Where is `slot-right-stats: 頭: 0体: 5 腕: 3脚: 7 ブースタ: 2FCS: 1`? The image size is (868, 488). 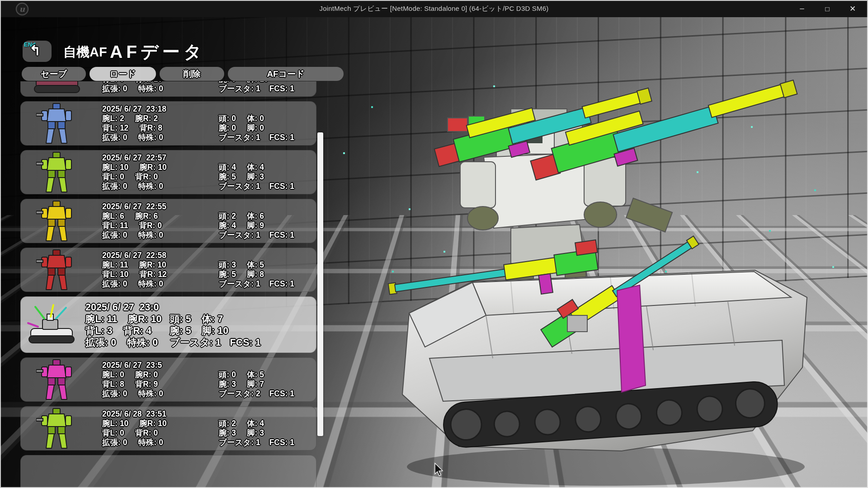
slot-right-stats: 頭: 0体: 5 腕: 3脚: 7 ブースタ: 2FCS: 1 is located at coordinates (263, 380).